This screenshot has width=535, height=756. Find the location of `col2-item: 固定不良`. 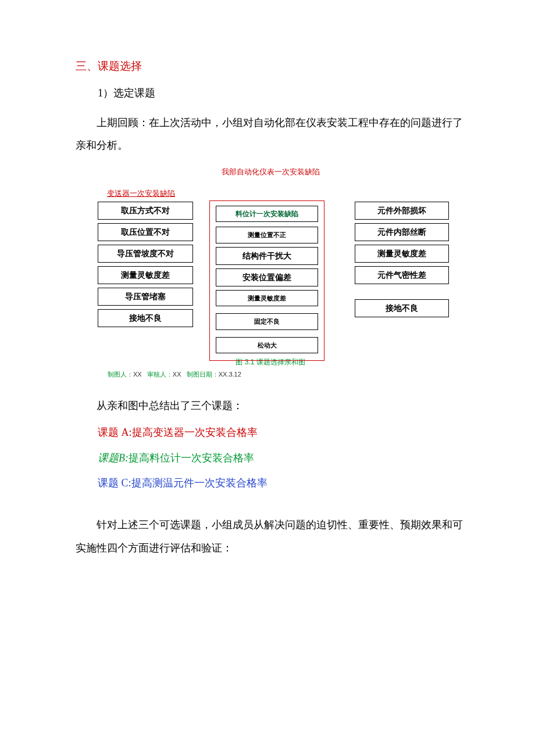

col2-item: 固定不良 is located at coordinates (267, 322).